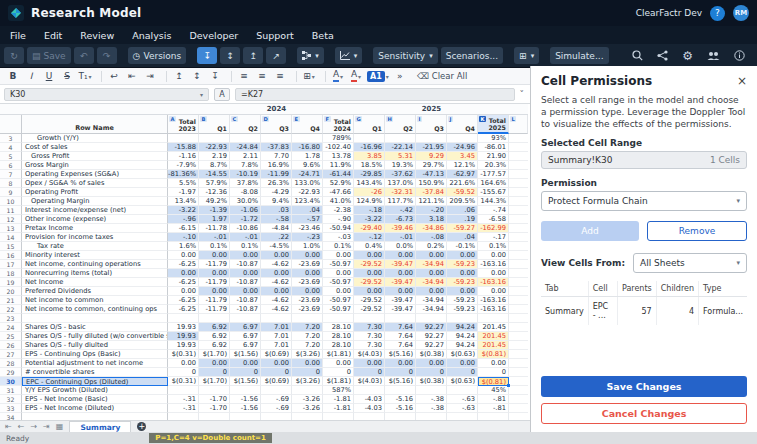  Describe the element at coordinates (462, 354) in the screenshot. I see `grid-cell: $(0.63)` at that location.